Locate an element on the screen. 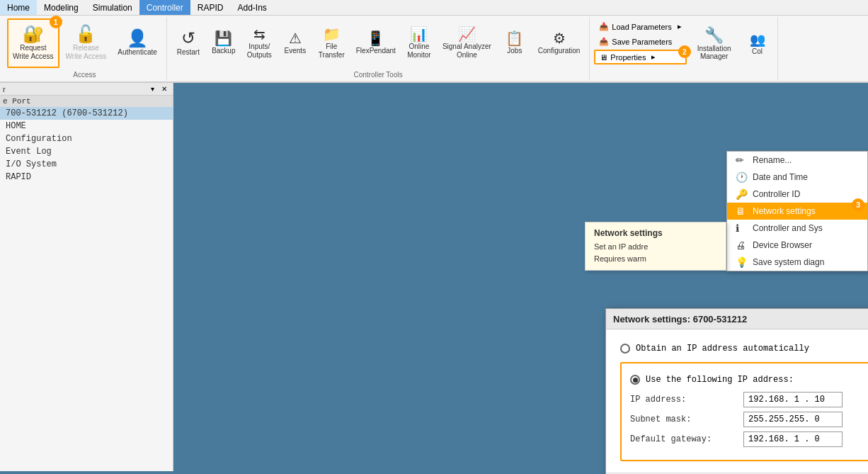 The width and height of the screenshot is (868, 474). menu-modeling: Modeling is located at coordinates (61, 7).